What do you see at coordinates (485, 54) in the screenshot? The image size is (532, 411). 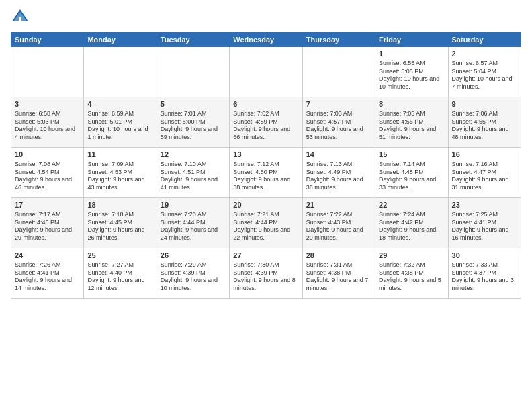 I see `day-number: 2` at bounding box center [485, 54].